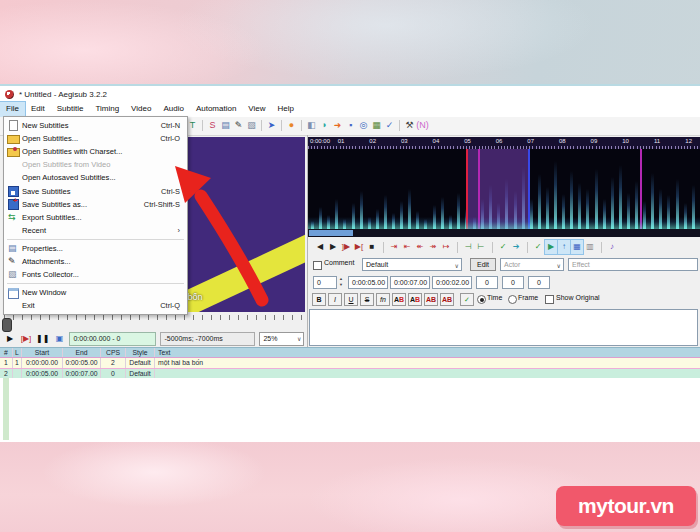  I want to click on audio-selection-region, so click(498, 189).